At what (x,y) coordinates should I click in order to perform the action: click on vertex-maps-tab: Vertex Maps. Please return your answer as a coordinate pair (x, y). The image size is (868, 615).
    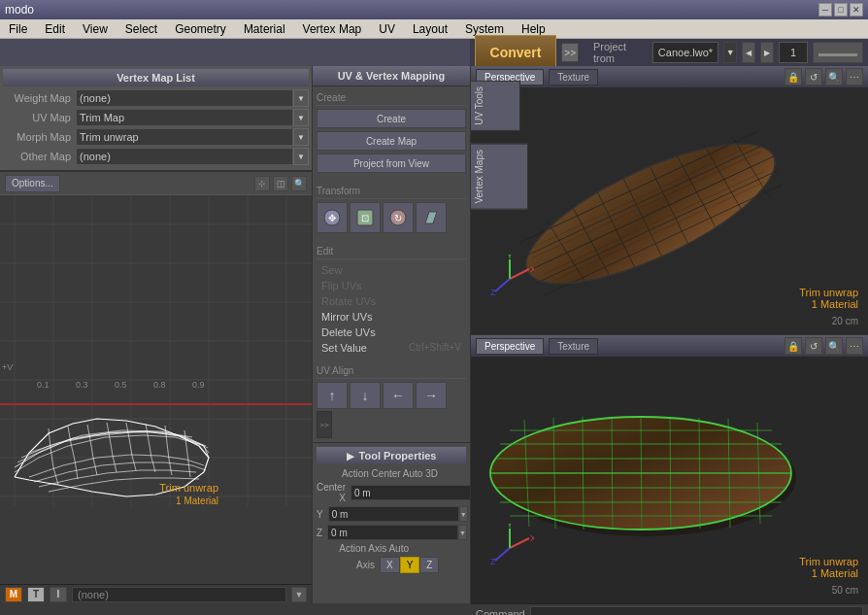
    Looking at the image, I should click on (499, 177).